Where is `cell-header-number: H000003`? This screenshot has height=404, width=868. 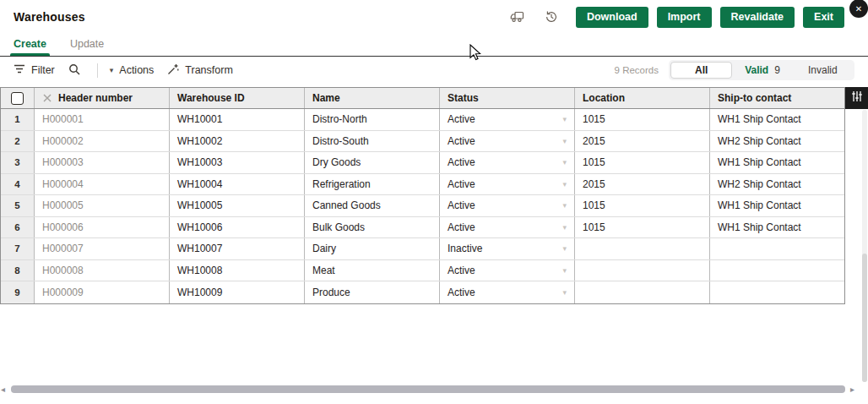 cell-header-number: H000003 is located at coordinates (102, 162).